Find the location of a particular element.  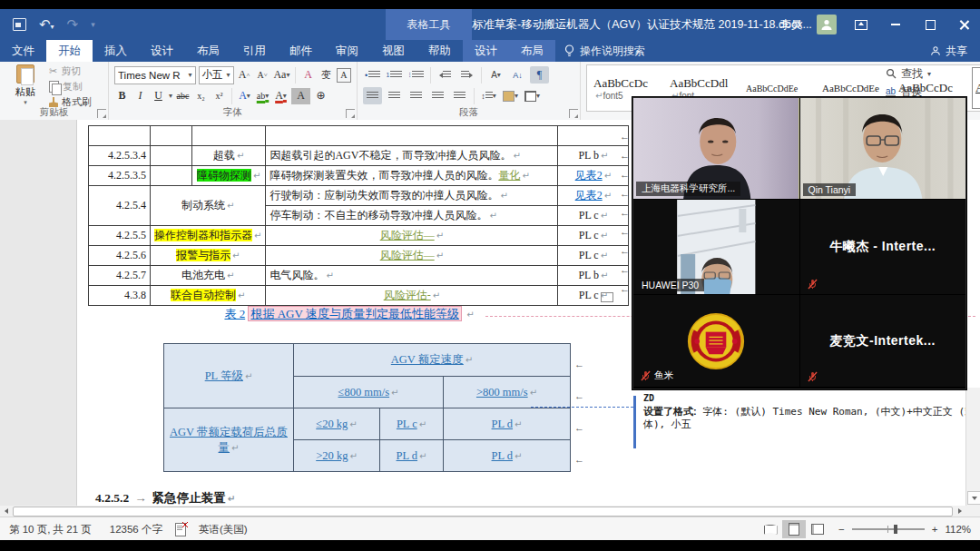

clear-formatting-button: A is located at coordinates (309, 75).